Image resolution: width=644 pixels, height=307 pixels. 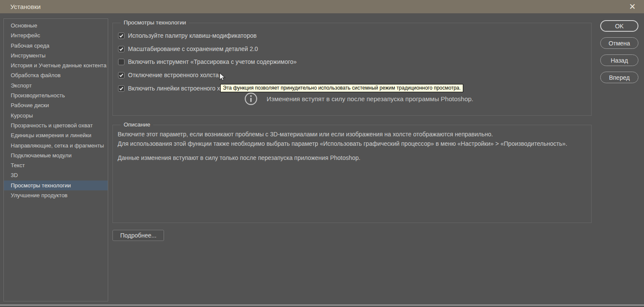 I want to click on more-info-button: Подробнее..., so click(x=138, y=235).